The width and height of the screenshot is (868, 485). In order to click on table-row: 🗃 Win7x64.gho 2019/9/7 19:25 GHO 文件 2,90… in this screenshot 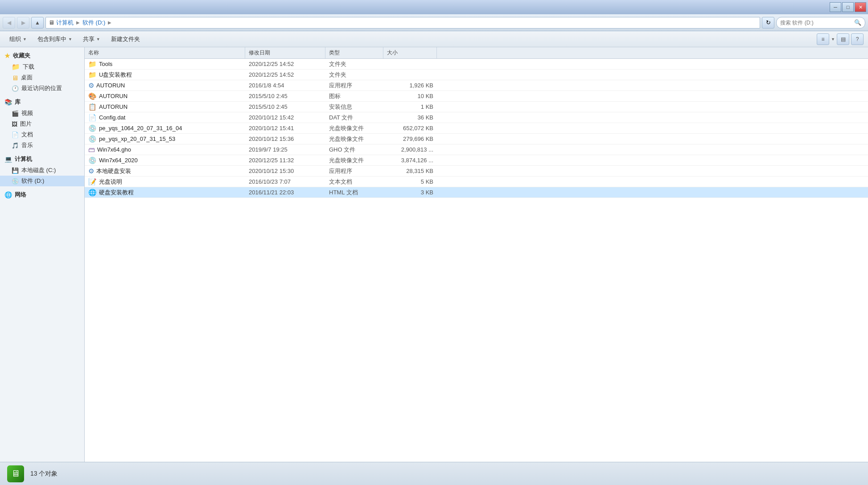, I will do `click(476, 150)`.